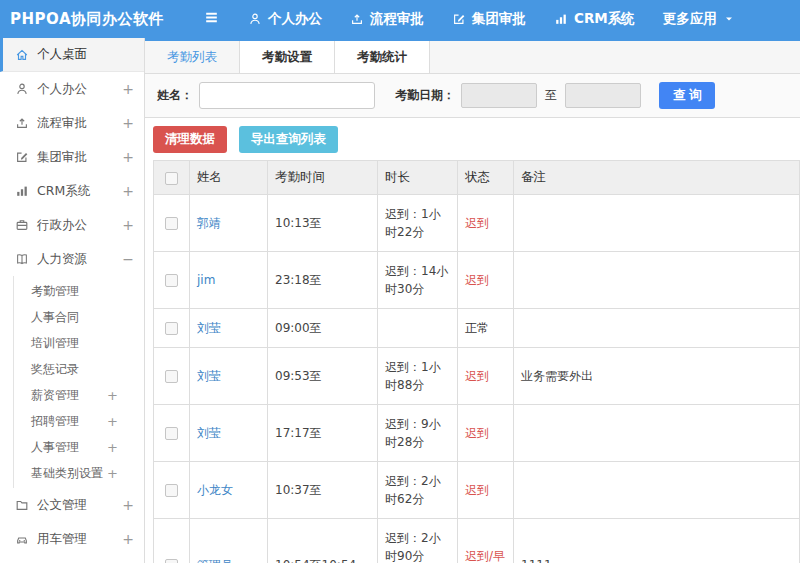 The image size is (800, 563). Describe the element at coordinates (190, 140) in the screenshot. I see `clear-data-button: 清理数据` at that location.